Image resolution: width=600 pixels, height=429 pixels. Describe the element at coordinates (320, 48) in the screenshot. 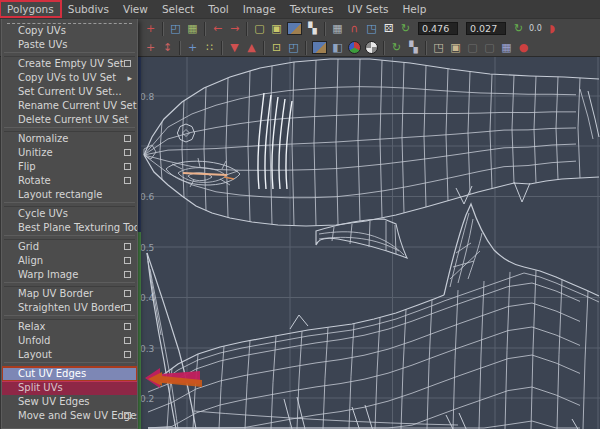

I see `image-range-icon` at that location.